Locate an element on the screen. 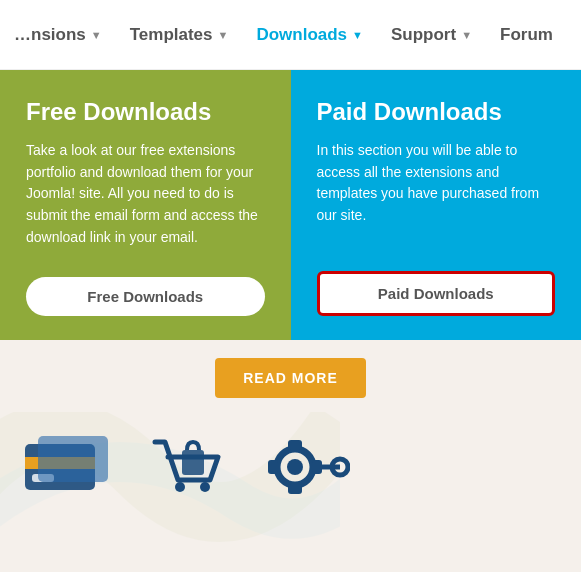  nav-templates-label: Templates is located at coordinates (172, 35).